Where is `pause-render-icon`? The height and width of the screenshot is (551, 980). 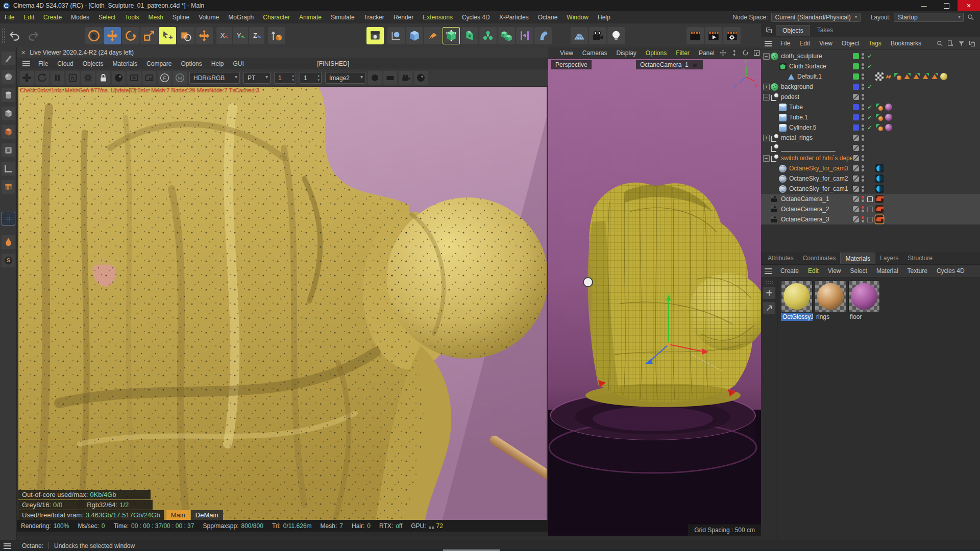 pause-render-icon is located at coordinates (57, 78).